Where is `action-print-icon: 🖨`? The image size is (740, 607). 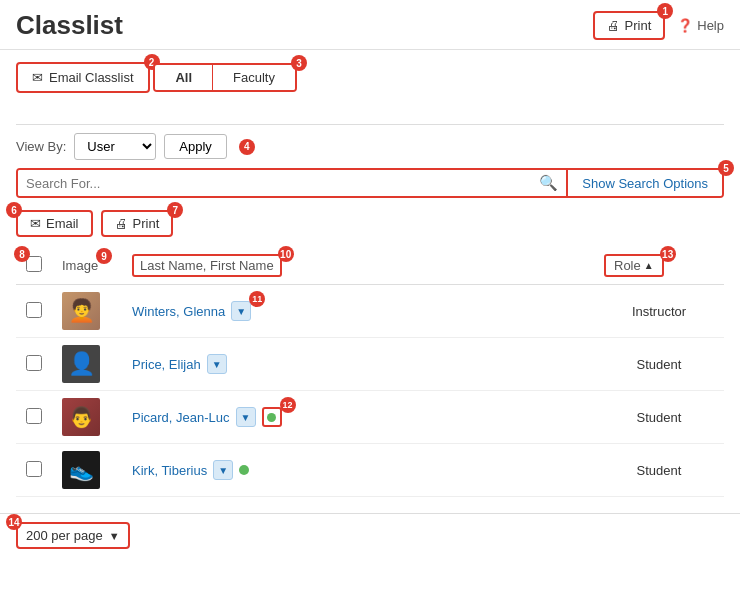
action-print-icon: 🖨 is located at coordinates (122, 224).